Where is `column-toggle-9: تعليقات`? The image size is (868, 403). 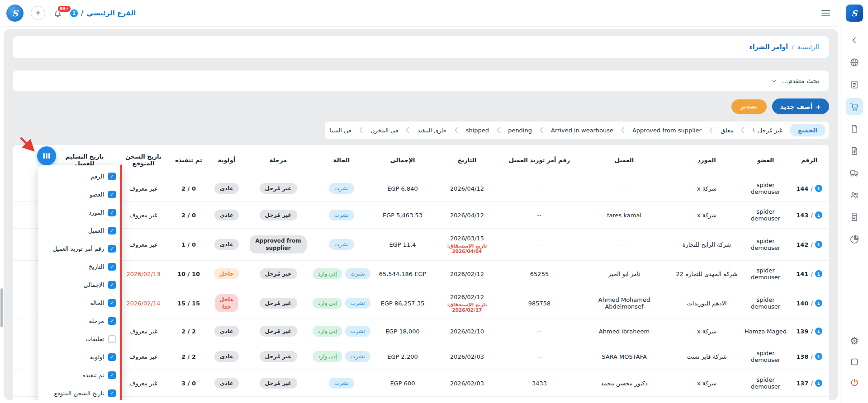 column-toggle-9: تعليقات is located at coordinates (80, 339).